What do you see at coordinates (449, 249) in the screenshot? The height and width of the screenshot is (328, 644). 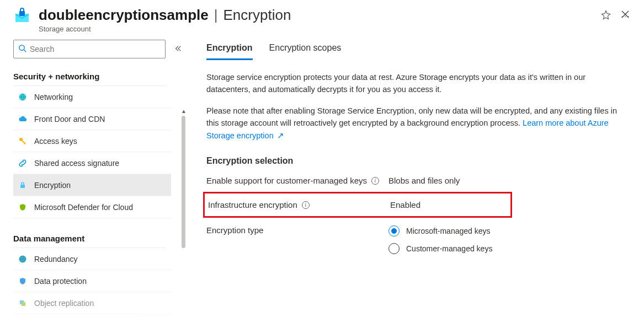 I see `radio-label: Customer-managed keys` at bounding box center [449, 249].